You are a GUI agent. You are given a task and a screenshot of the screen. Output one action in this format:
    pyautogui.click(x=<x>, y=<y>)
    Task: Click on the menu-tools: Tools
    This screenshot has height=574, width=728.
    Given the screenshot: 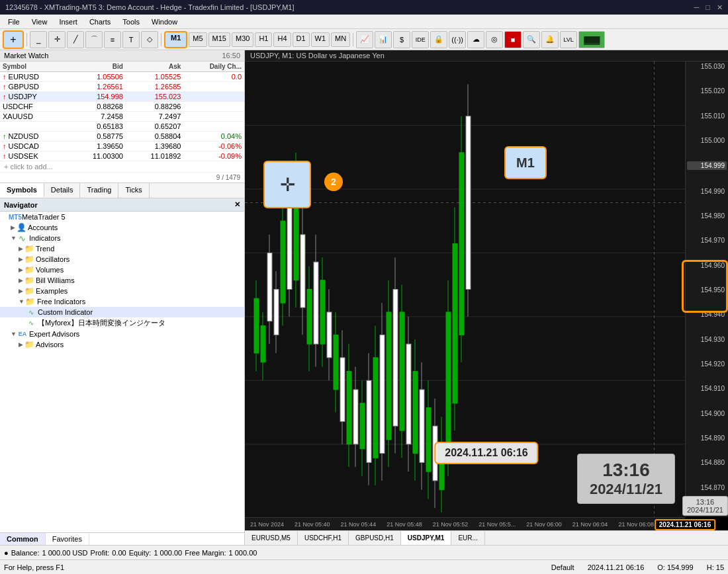 What is the action you would take?
    pyautogui.click(x=131, y=22)
    